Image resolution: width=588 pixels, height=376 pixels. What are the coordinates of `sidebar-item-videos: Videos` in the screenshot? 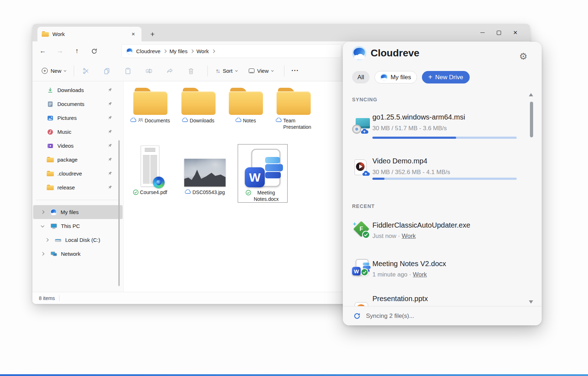 It's located at (78, 146).